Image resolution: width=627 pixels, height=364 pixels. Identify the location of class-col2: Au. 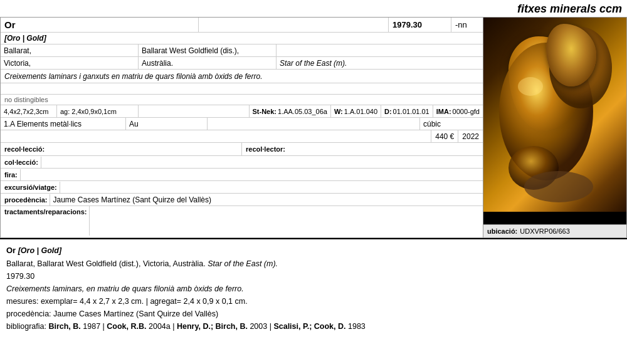
(167, 124).